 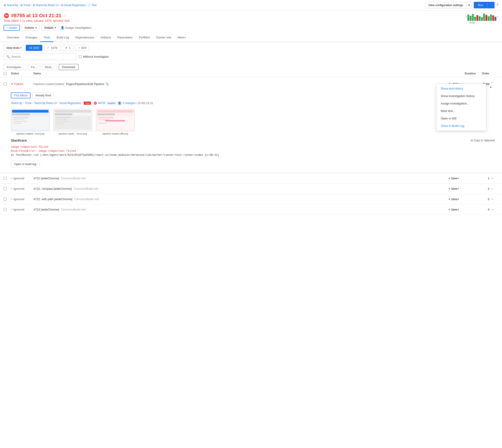 I want to click on screenshots-row: pipeline loaded...rent.png, so click(x=254, y=122).